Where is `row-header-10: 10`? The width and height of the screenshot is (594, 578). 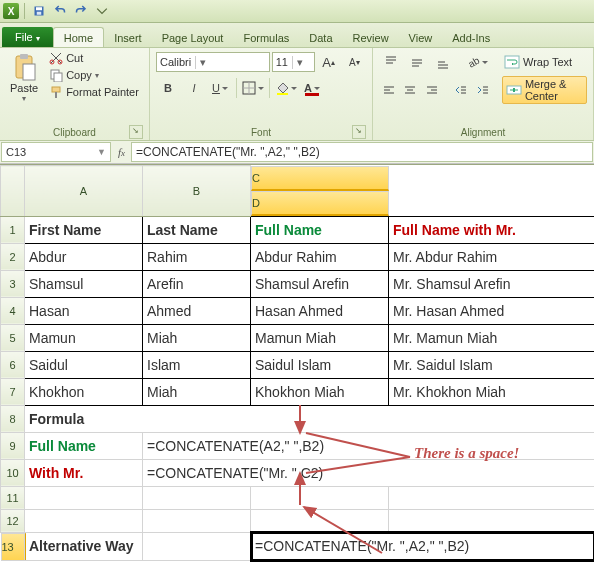
row-header-10: 10 is located at coordinates (13, 472).